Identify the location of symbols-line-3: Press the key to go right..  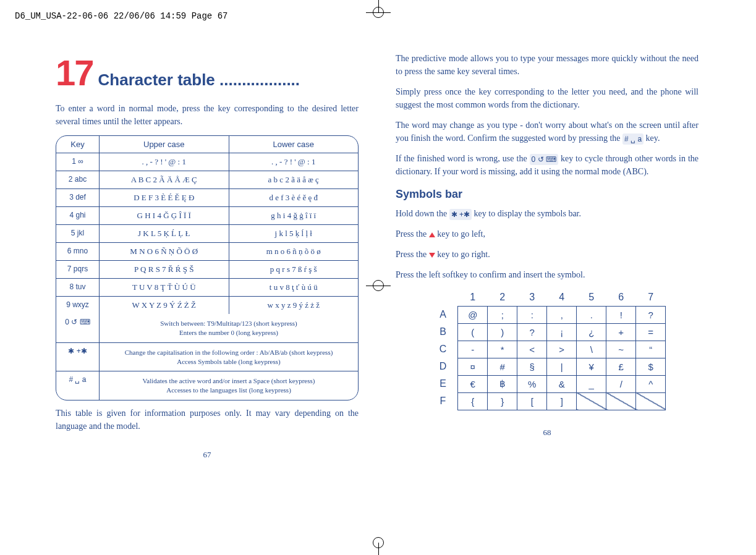
(547, 255).